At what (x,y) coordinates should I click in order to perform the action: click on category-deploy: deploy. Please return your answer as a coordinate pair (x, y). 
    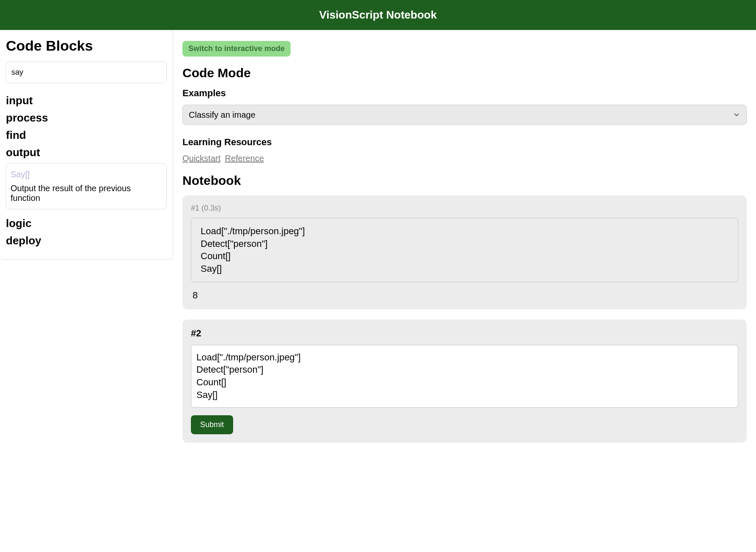
    Looking at the image, I should click on (86, 241).